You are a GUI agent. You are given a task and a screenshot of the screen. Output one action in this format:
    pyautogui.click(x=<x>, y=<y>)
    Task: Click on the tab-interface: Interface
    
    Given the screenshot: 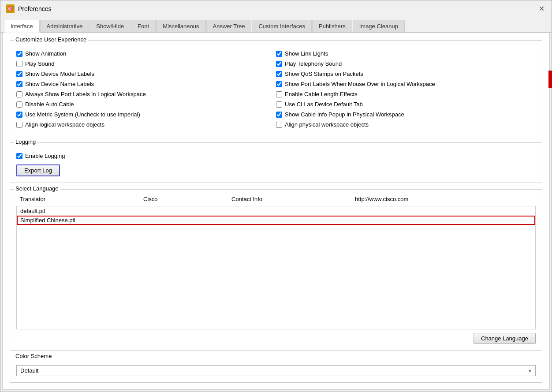 What is the action you would take?
    pyautogui.click(x=22, y=26)
    